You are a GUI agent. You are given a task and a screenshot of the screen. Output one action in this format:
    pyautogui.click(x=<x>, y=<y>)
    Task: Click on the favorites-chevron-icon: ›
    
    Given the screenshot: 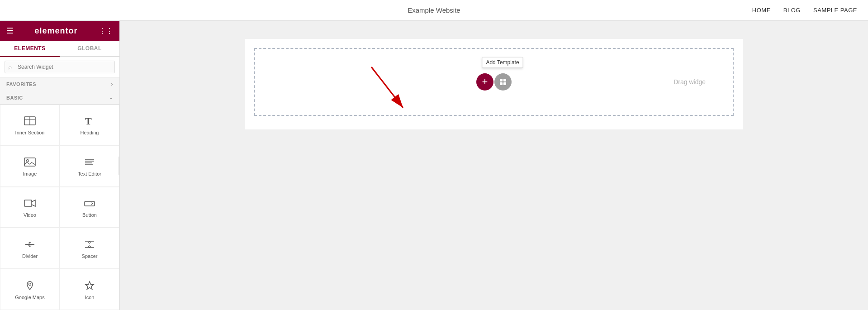 What is the action you would take?
    pyautogui.click(x=112, y=84)
    